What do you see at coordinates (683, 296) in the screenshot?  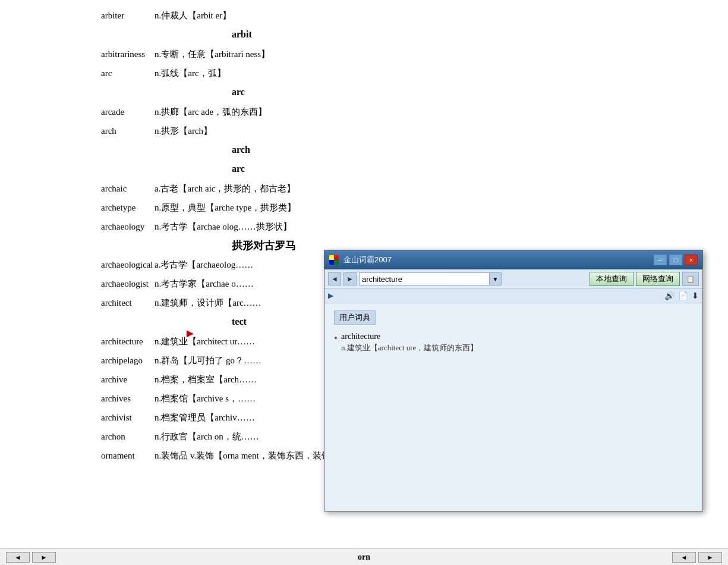 I see `copy-icon: 📄` at bounding box center [683, 296].